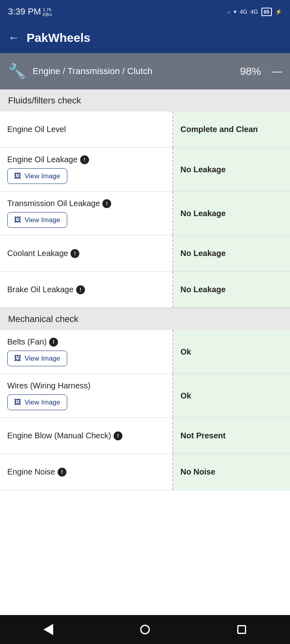 The image size is (290, 644). Describe the element at coordinates (87, 254) in the screenshot. I see `check-left: Coolant Leakage !` at that location.